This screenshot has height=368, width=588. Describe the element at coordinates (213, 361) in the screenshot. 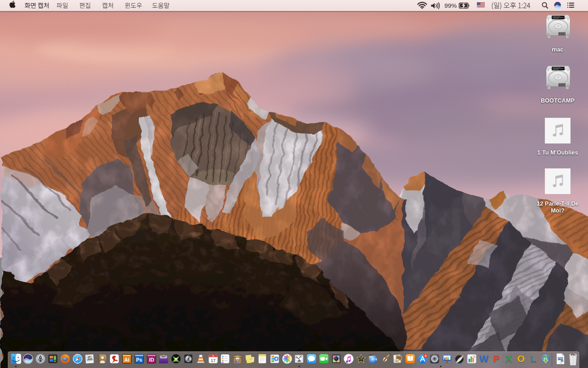

I see `svg-text: 17` at that location.